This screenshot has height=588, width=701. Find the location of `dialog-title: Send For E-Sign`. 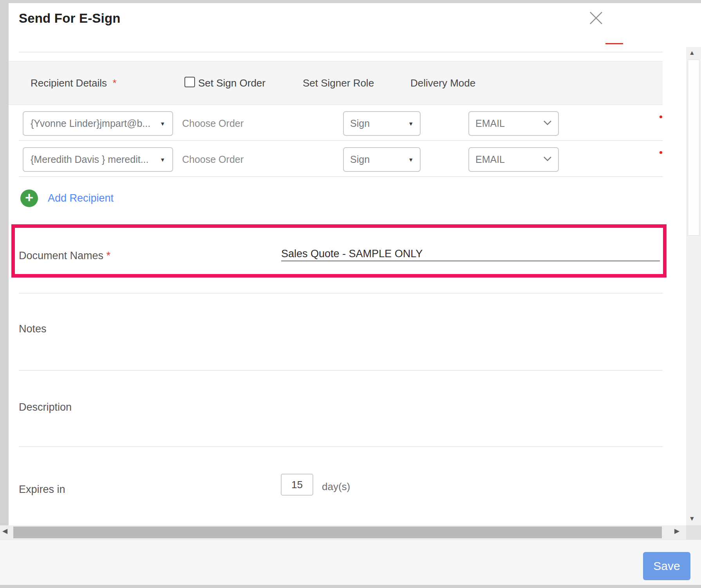

dialog-title: Send For E-Sign is located at coordinates (70, 18).